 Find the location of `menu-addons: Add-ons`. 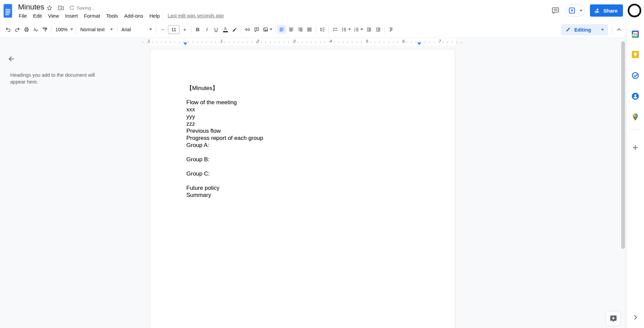

menu-addons: Add-ons is located at coordinates (134, 16).